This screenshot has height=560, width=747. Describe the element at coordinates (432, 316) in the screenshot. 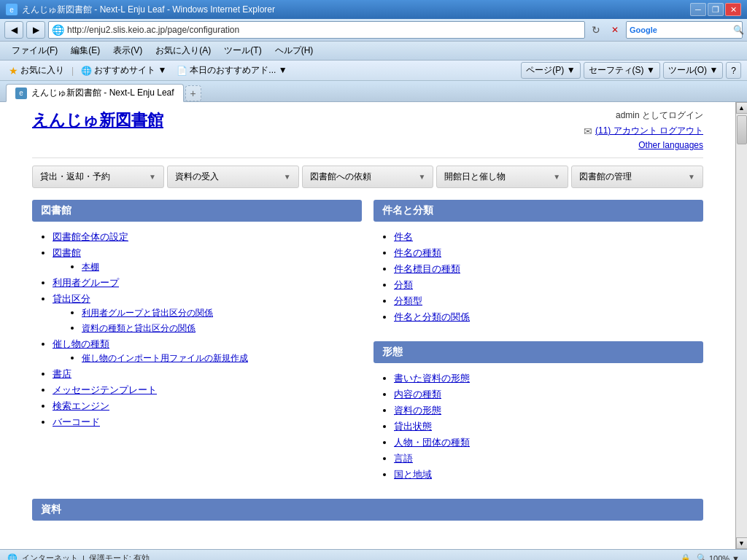

I see `subject-classification-relation-link: 件名と分類の関係` at that location.